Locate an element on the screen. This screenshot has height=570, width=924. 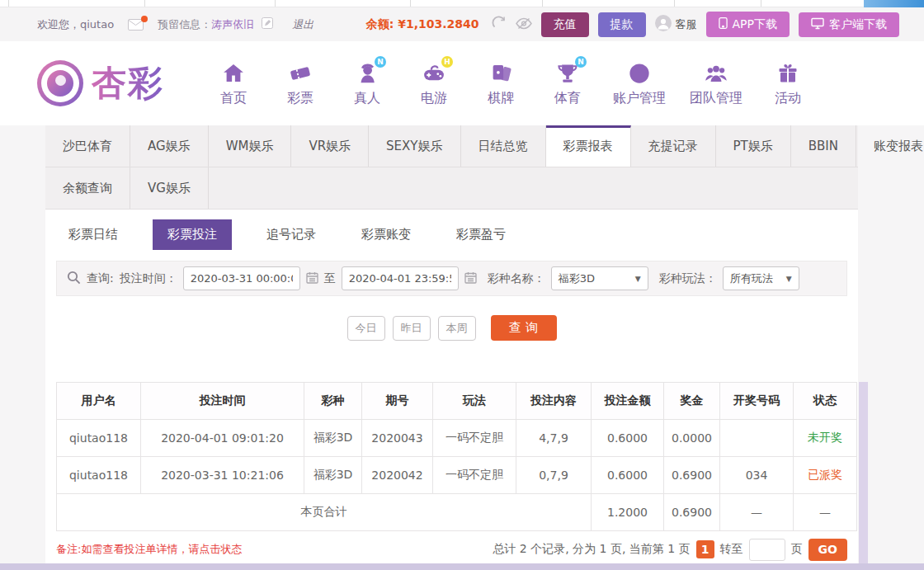
cell-play: 一码不定胆 is located at coordinates (475, 475).